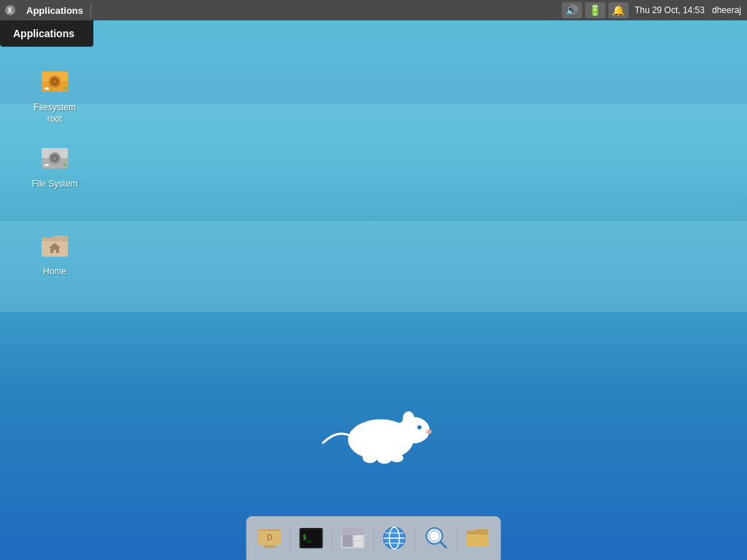  Describe the element at coordinates (54, 114) in the screenshot. I see `fsroot-label: Filesystemroot` at that location.